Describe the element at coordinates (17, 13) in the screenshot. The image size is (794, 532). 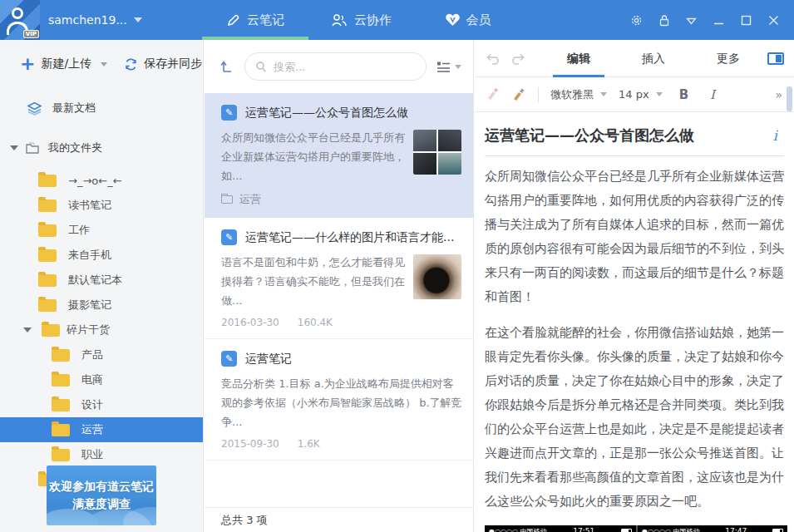
I see `avatar-person-icon` at that location.